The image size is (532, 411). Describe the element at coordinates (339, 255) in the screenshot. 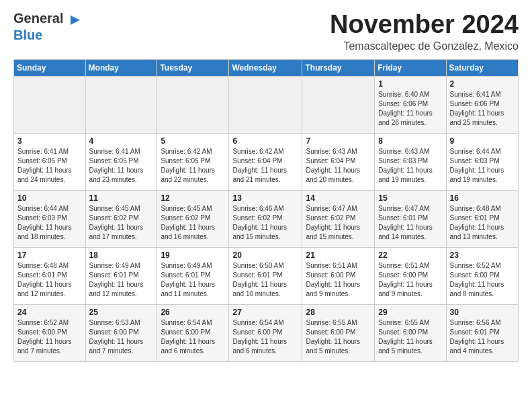

I see `day-number: 21` at that location.